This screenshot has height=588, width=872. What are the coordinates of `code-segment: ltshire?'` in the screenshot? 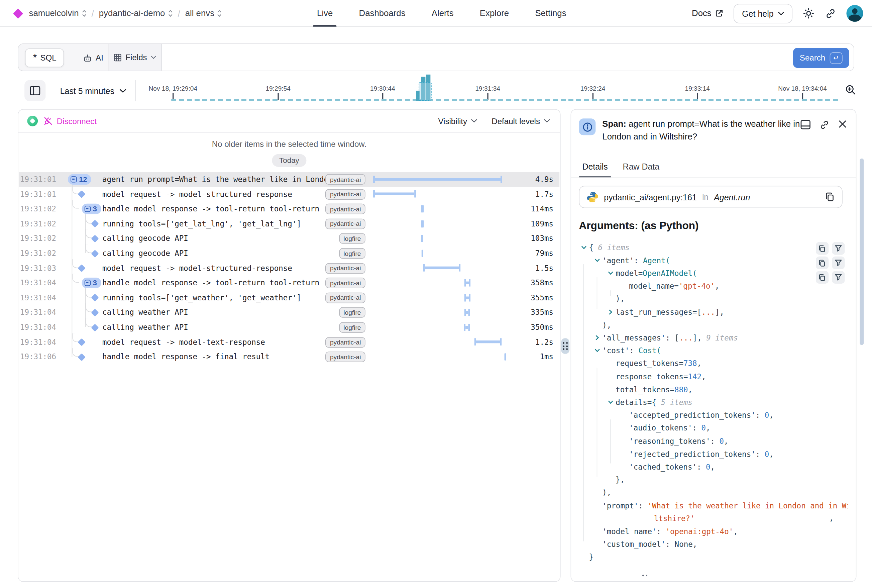 It's located at (674, 518).